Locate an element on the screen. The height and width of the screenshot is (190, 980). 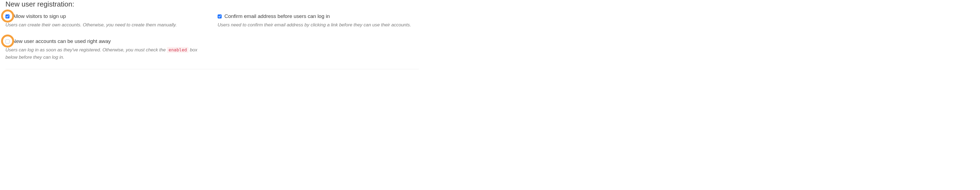
desc-text-before: Users can log in as soon as they've regi… is located at coordinates (86, 50).